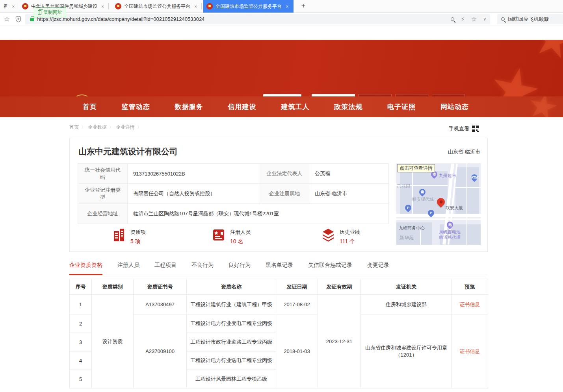 The height and width of the screenshot is (392, 563). What do you see at coordinates (103, 174) in the screenshot?
I see `credit-code-label: 统一社会信用代码` at bounding box center [103, 174].